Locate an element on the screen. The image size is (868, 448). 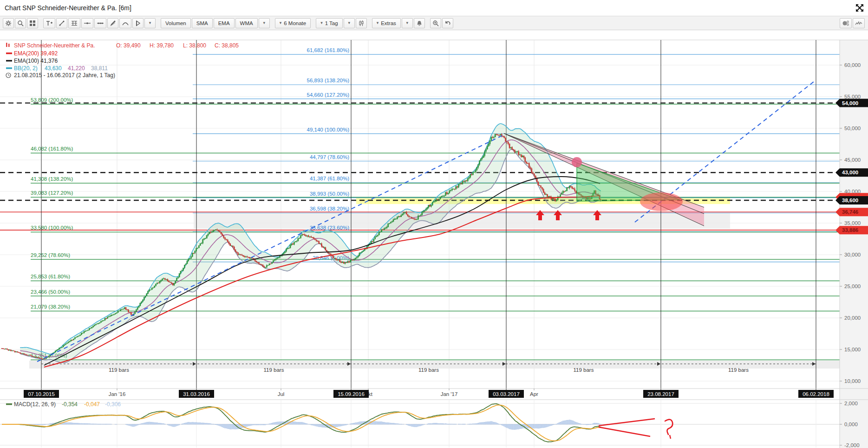
text-tool-button is located at coordinates (49, 23).